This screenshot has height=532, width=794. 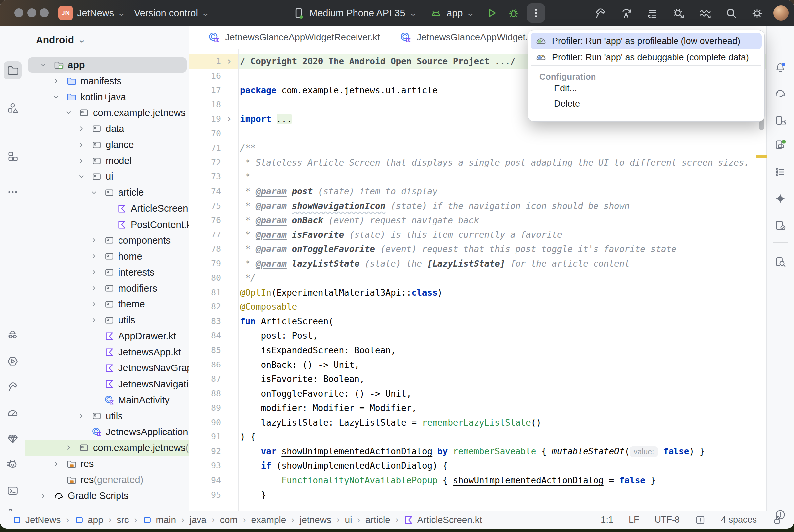 What do you see at coordinates (107, 480) in the screenshot?
I see `tree-item-res: res (generated)` at bounding box center [107, 480].